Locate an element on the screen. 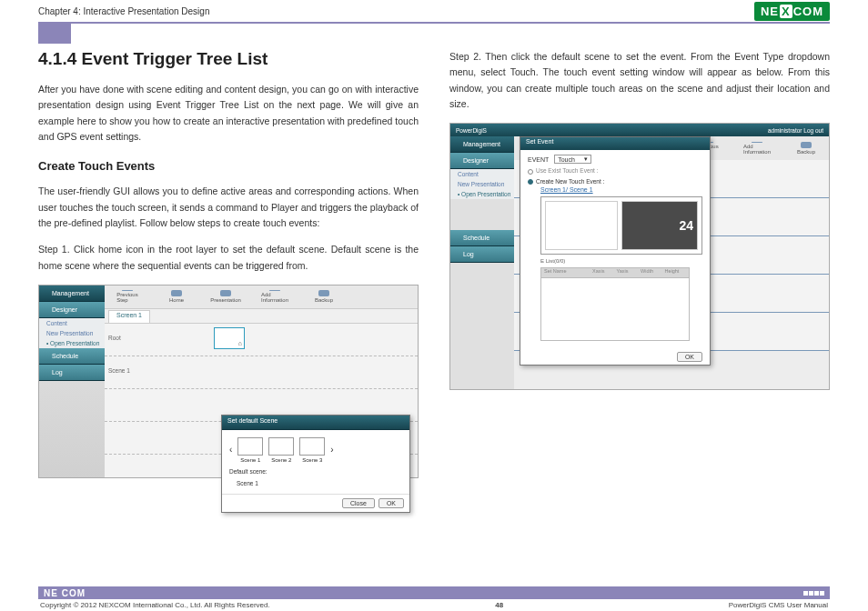  scene-option-2: Scene 2 is located at coordinates (281, 450).